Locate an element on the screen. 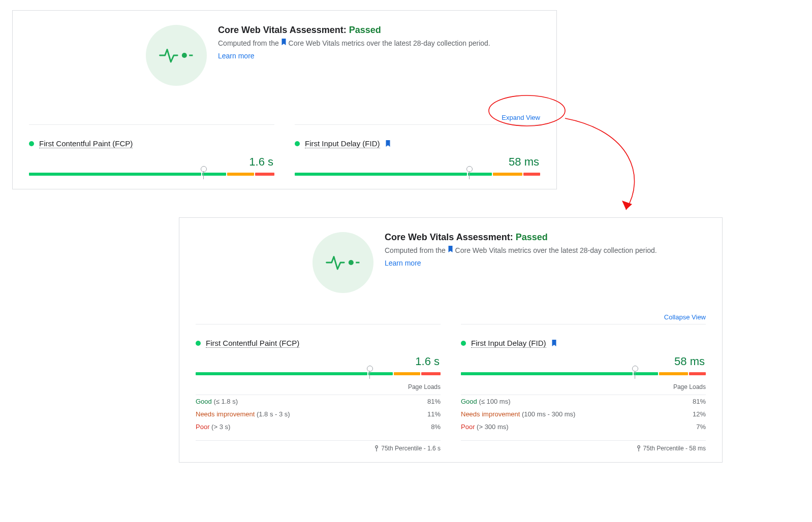 Image resolution: width=812 pixels, height=522 pixels. percentile-foot-fid: 75th Percentile - 58 ms is located at coordinates (583, 448).